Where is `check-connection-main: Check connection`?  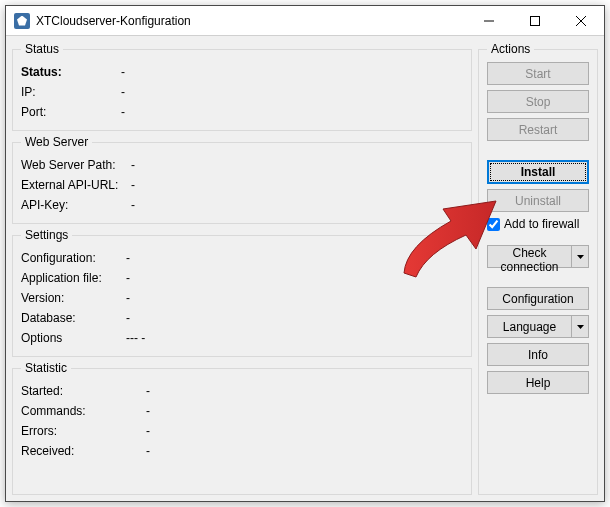 check-connection-main: Check connection is located at coordinates (530, 256).